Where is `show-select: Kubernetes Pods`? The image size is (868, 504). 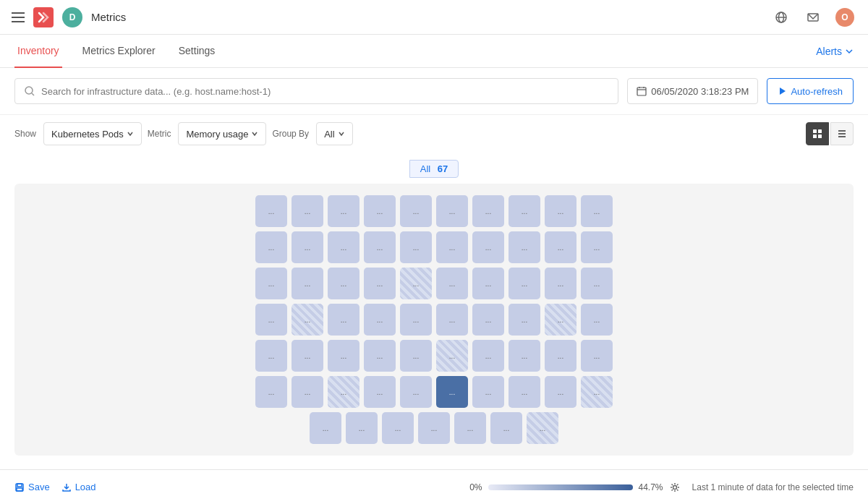
show-select: Kubernetes Pods is located at coordinates (93, 134).